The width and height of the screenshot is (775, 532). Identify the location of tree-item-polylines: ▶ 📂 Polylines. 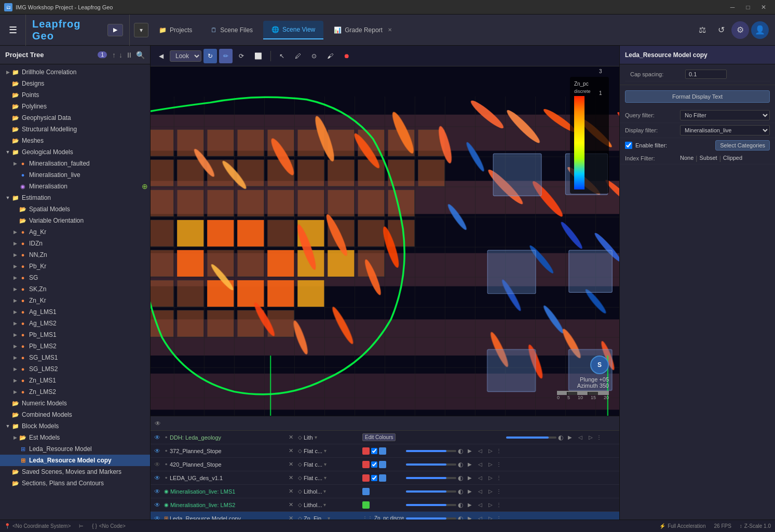
(75, 106).